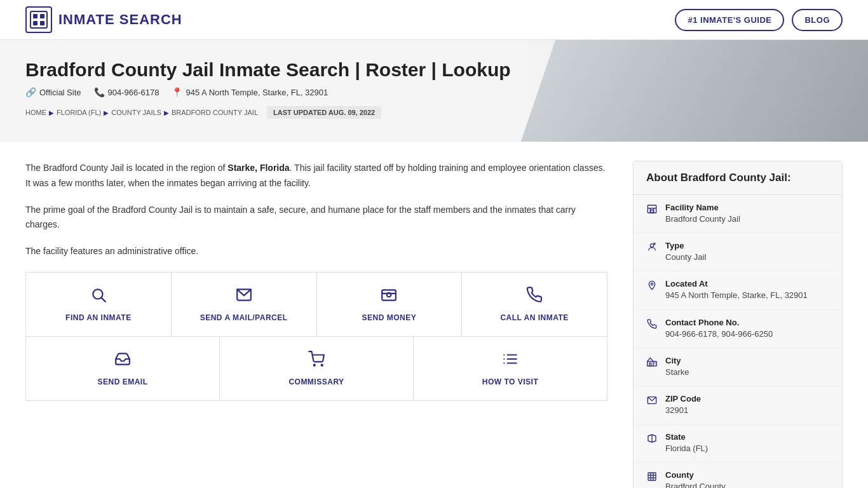 The width and height of the screenshot is (868, 488). What do you see at coordinates (250, 92) in the screenshot?
I see `address-meta: 📍 945 A North Temple, Starke, FL, 32901` at bounding box center [250, 92].